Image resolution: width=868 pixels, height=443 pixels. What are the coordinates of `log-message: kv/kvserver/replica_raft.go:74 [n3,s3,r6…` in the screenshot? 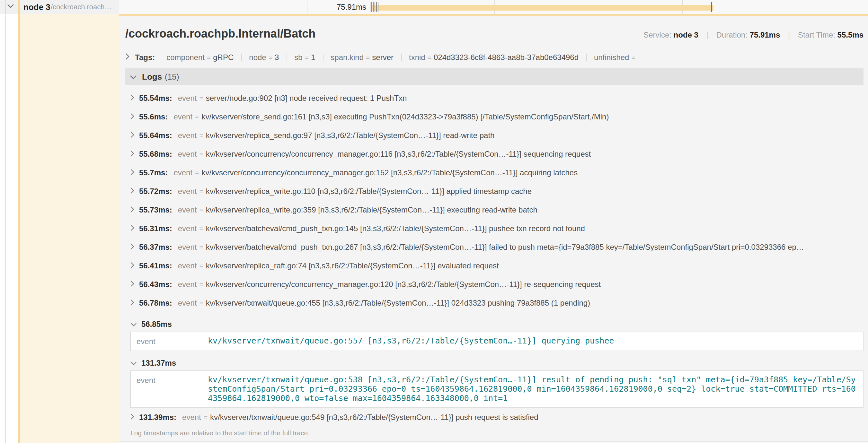 It's located at (535, 266).